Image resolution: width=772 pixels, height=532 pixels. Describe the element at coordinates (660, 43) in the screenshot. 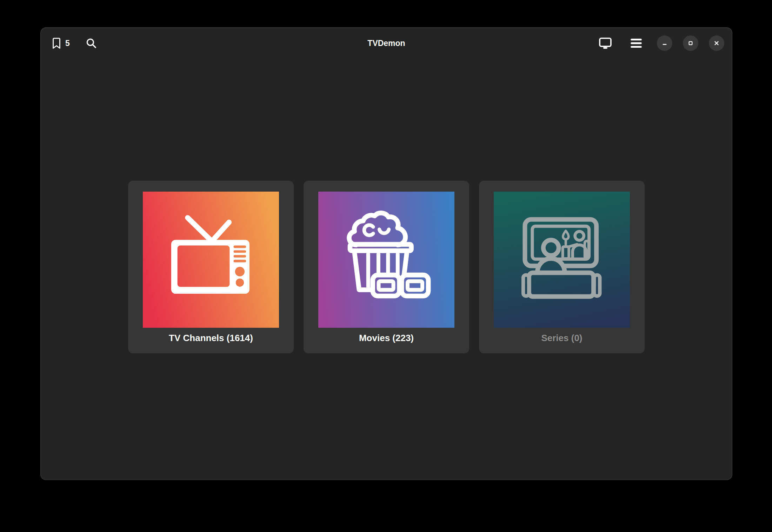

I see `headerbar-right-group` at that location.